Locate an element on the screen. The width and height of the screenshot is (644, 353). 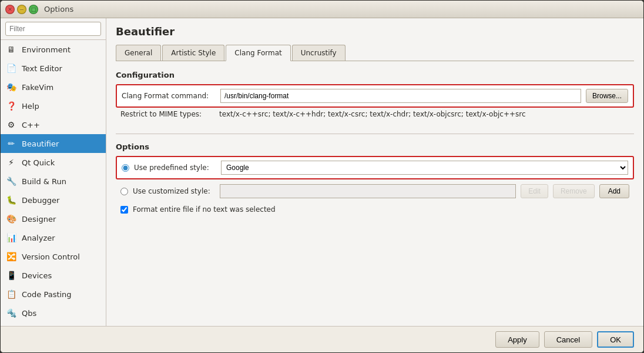
tabs: General Artistic Style Clang Format Uncr… is located at coordinates (375, 53).